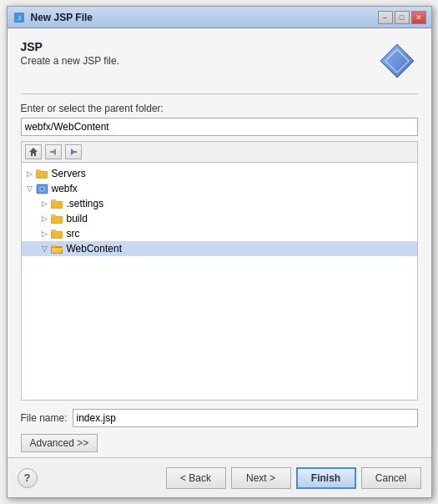 The width and height of the screenshot is (438, 504). What do you see at coordinates (53, 152) in the screenshot?
I see `back-button` at bounding box center [53, 152].